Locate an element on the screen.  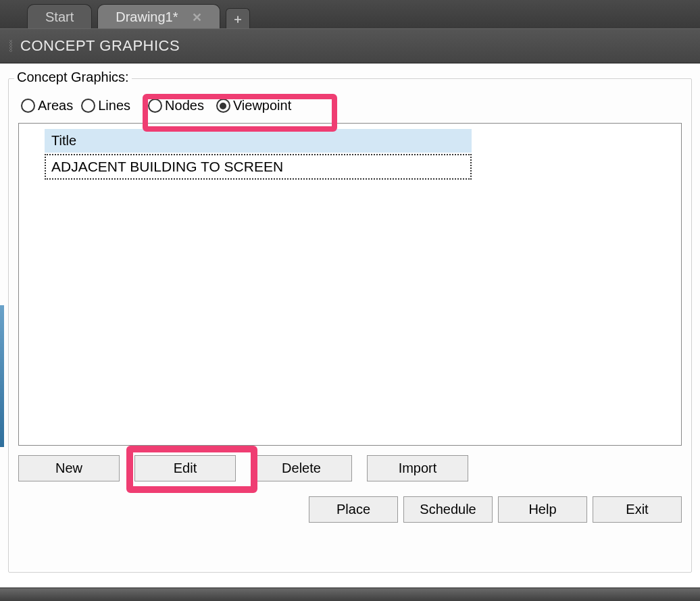
radio-group: Areas Lines Nodes Viewpoint is located at coordinates (350, 105).